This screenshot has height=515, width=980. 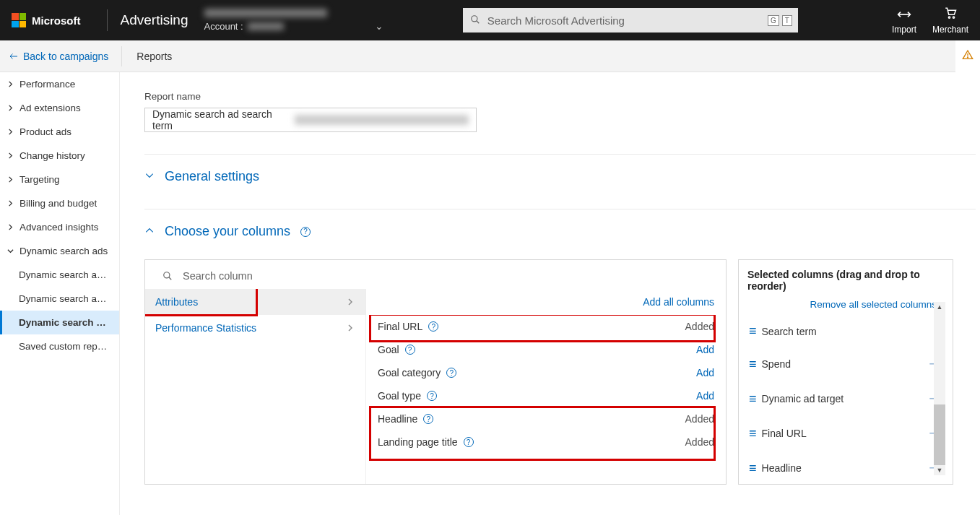 What do you see at coordinates (546, 302) in the screenshot?
I see `add-all-columns-link: Add all columns` at bounding box center [546, 302].